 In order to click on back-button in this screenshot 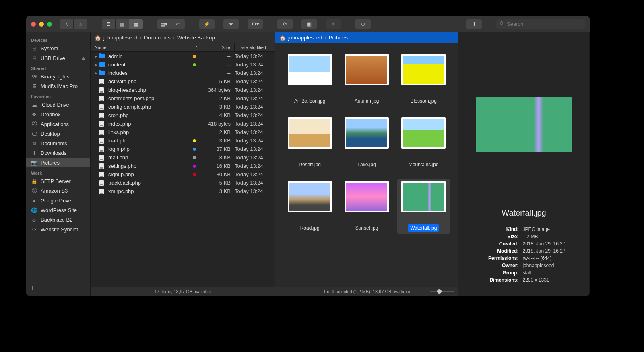, I will do `click(67, 24)`.